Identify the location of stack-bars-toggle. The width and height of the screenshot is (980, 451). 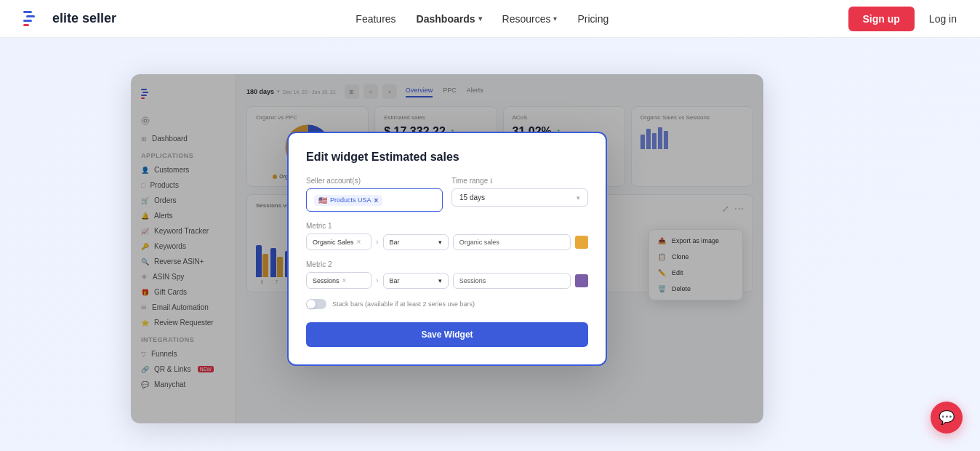
(316, 304).